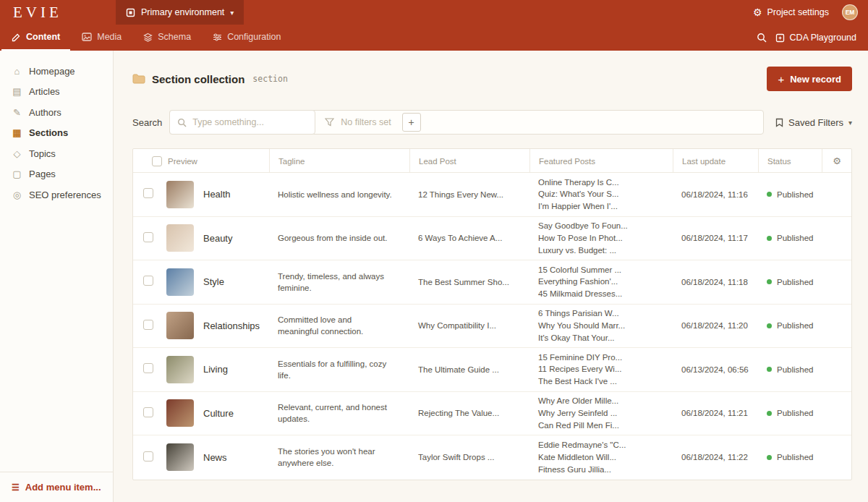  Describe the element at coordinates (56, 276) in the screenshot. I see `sidebar: ⌂ Homepage ▤ Articles ✎ Authors ▦ Sectio…` at that location.